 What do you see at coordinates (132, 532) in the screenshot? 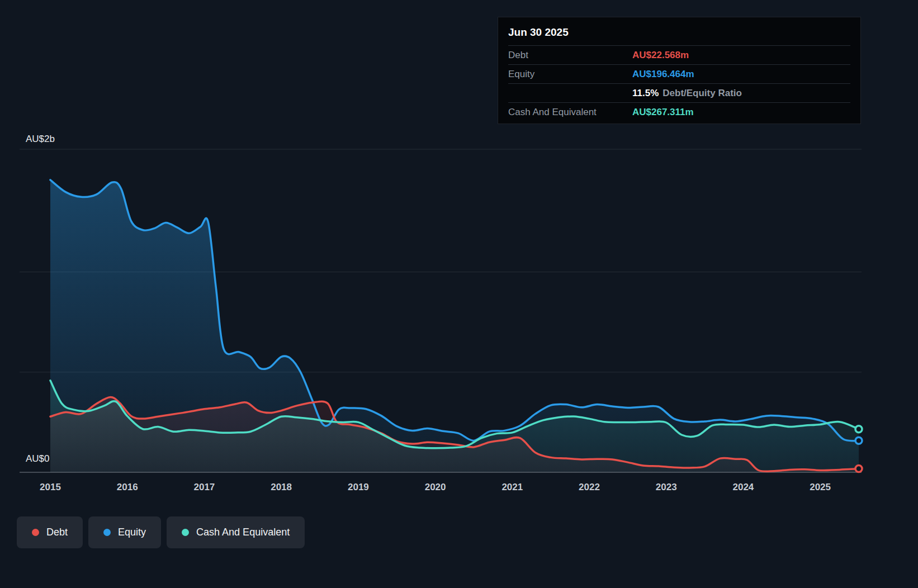
I see `legend-equity-label: Equity` at bounding box center [132, 532].